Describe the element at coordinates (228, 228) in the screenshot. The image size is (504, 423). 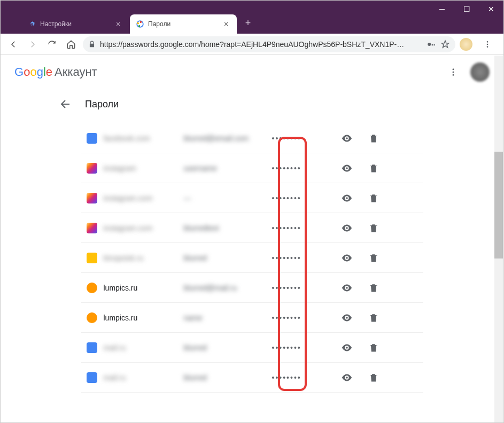
I see `username: blurredtext` at that location.